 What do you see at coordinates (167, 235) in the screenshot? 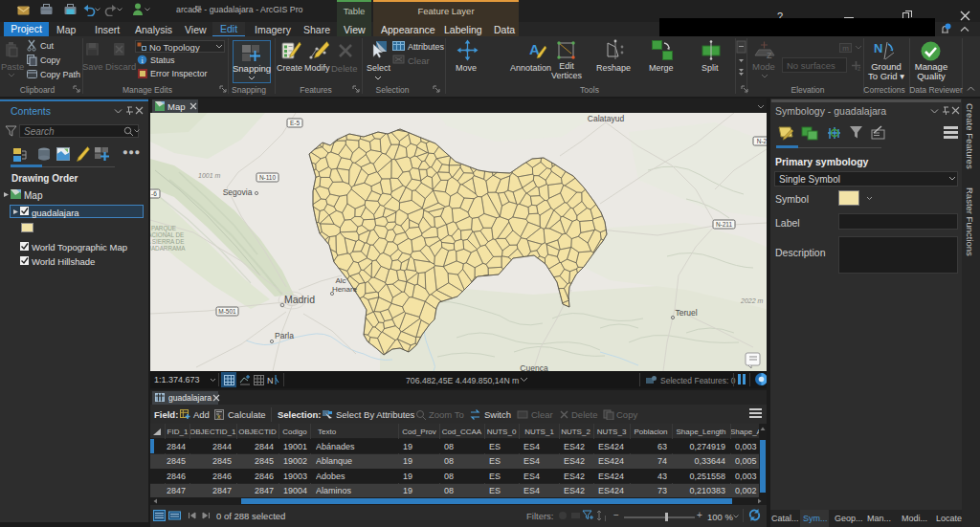
I see `svg-text: NACIONAL DE` at bounding box center [167, 235].